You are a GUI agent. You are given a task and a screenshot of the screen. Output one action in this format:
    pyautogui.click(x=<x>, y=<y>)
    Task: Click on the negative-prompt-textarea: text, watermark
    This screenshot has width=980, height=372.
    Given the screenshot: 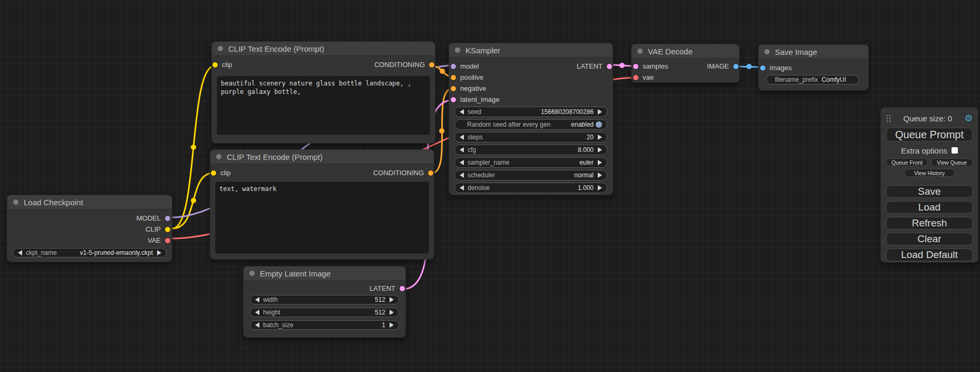 What is the action you would take?
    pyautogui.click(x=322, y=217)
    